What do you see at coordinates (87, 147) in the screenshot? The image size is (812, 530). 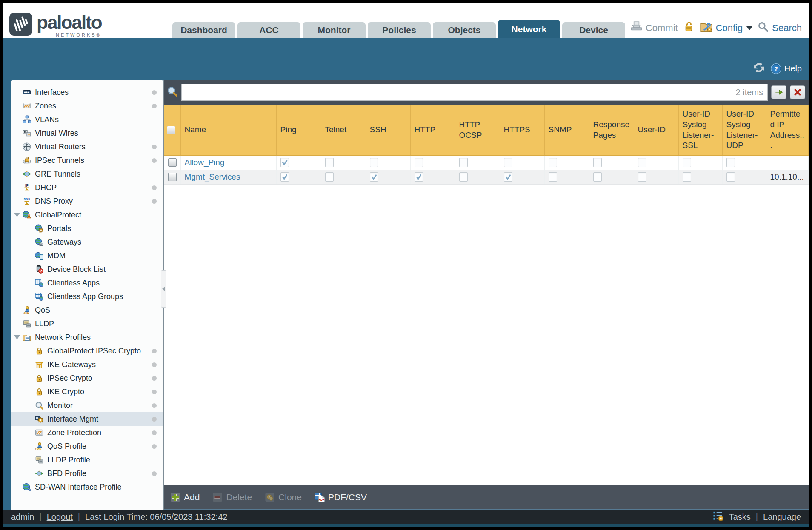 I see `sidebar-item-virtual-routers: Virtual Routers` at bounding box center [87, 147].